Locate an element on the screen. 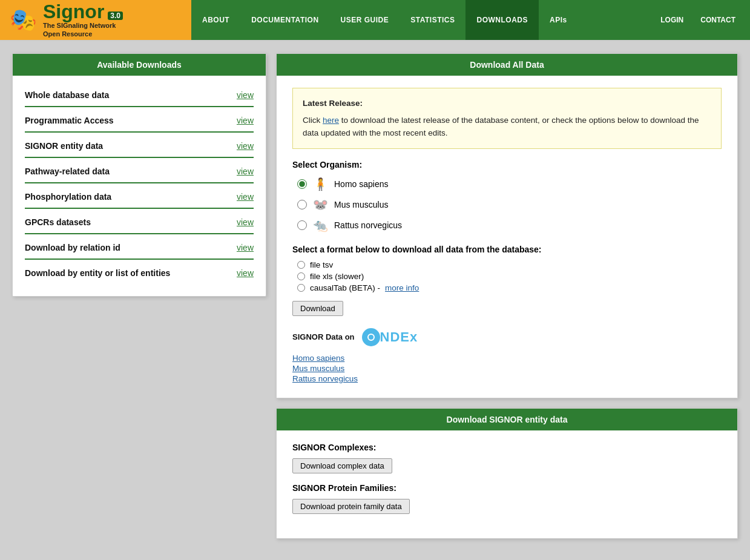  sidebar-item-programmatic: Programmatic Access view is located at coordinates (139, 120).